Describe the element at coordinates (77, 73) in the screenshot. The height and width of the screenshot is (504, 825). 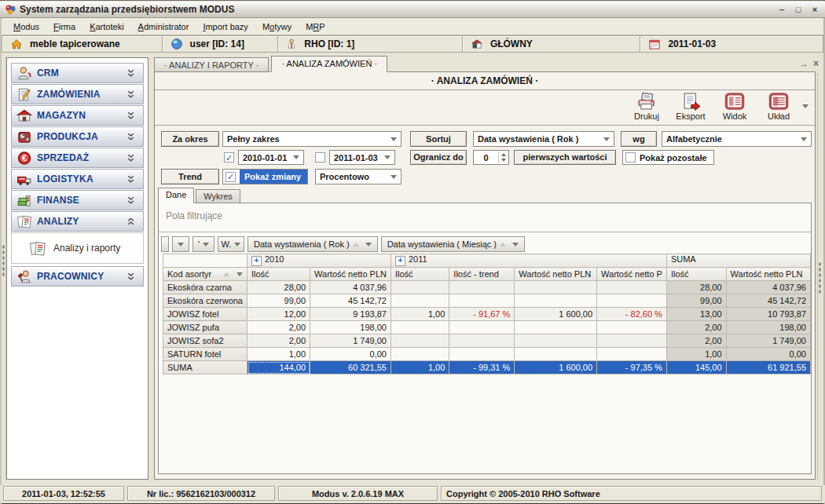
I see `sidebar-item-crm: CRM` at that location.